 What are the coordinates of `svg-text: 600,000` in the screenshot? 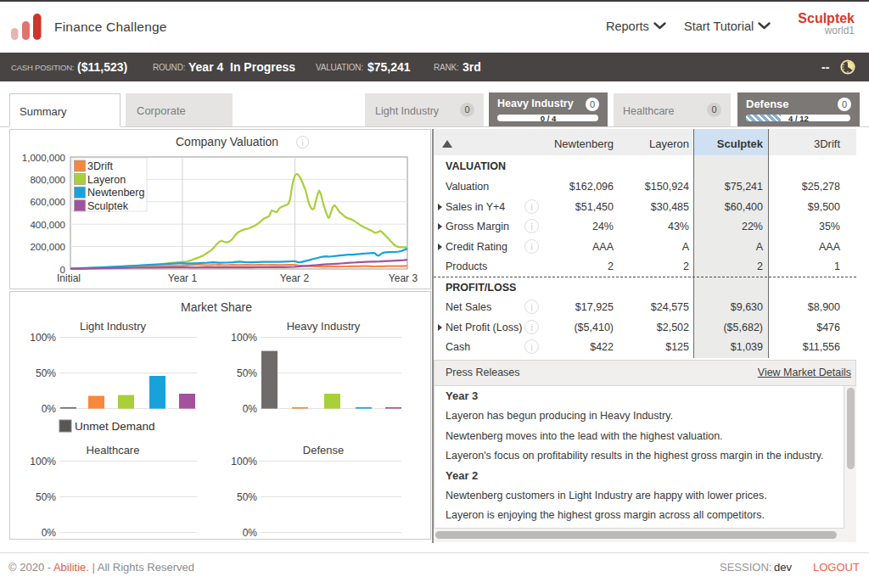 It's located at (48, 202).